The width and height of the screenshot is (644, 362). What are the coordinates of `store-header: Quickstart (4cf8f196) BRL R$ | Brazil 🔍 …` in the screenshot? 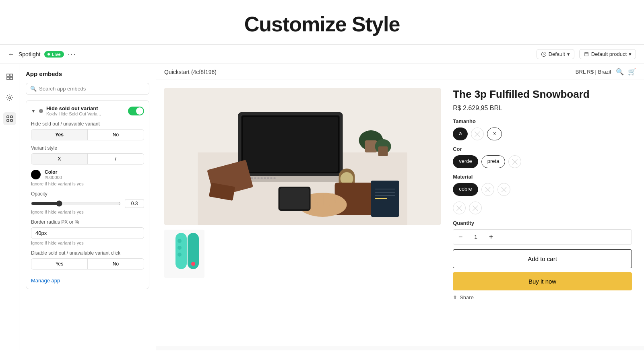 It's located at (400, 72).